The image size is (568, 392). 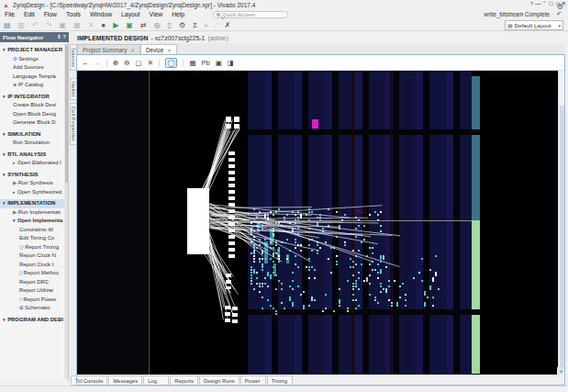 I want to click on menu-tools: Tools, so click(x=73, y=15).